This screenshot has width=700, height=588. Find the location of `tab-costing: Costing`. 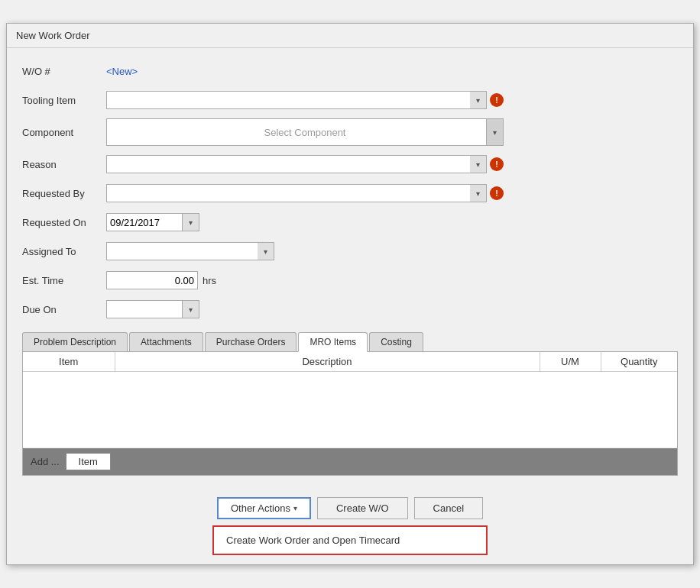

tab-costing: Costing is located at coordinates (396, 342).